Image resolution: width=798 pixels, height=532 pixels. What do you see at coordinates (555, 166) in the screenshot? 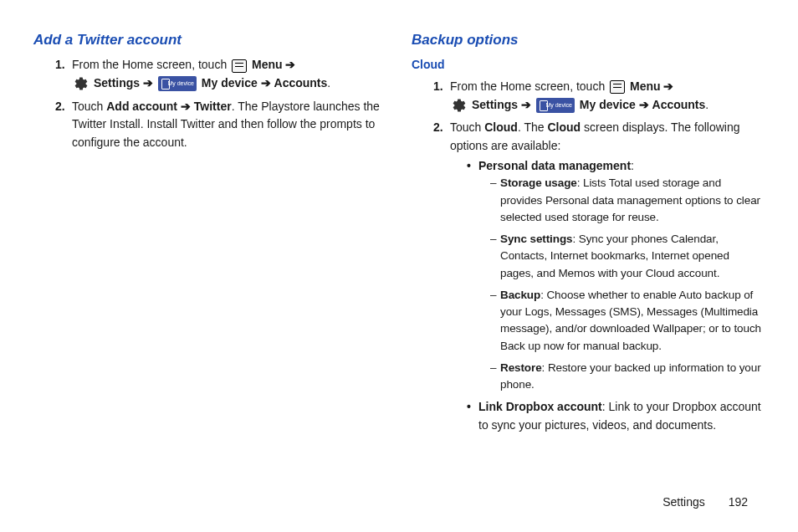
I see `pdm-label: Personal data management` at bounding box center [555, 166].